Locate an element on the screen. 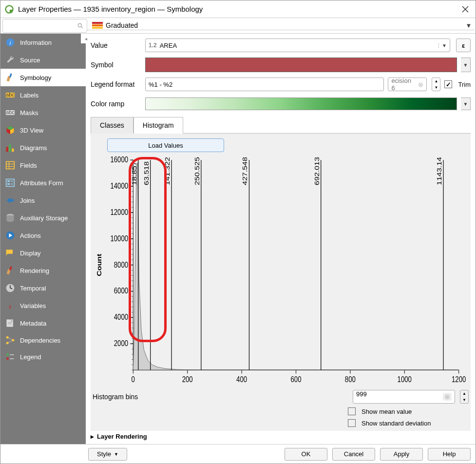 The height and width of the screenshot is (464, 476). layer-rendering-toggle: ▸ Layer Rendering is located at coordinates (281, 437).